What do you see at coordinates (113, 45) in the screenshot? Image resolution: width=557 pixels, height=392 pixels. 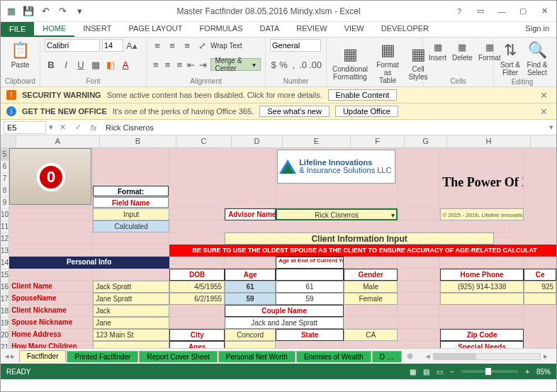 I see `font-size-select` at bounding box center [113, 45].